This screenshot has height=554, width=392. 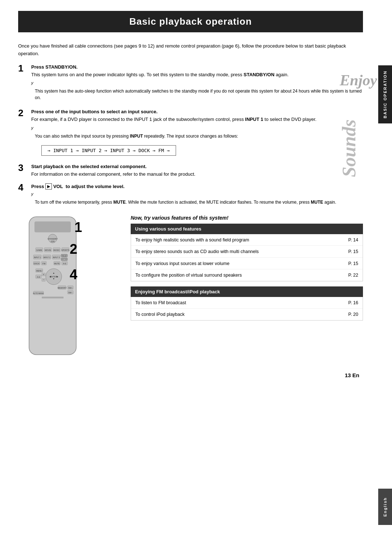 What do you see at coordinates (197, 94) in the screenshot?
I see `step-1-note: This system has the auto-sleep function …` at bounding box center [197, 94].